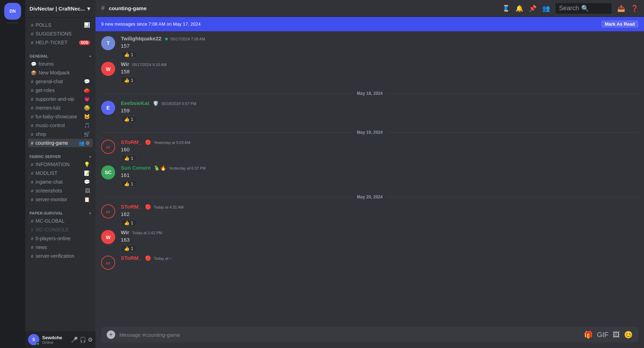  What do you see at coordinates (60, 143) in the screenshot?
I see `channel-item-counting-game: # counting-game 👥 ⚙` at bounding box center [60, 143].